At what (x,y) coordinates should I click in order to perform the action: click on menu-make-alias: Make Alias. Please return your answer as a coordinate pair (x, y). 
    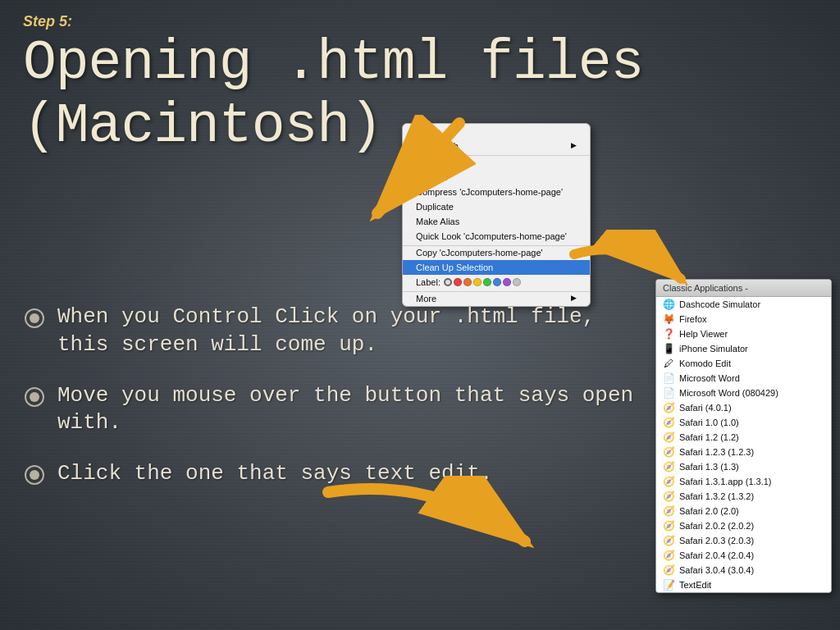
    Looking at the image, I should click on (496, 221).